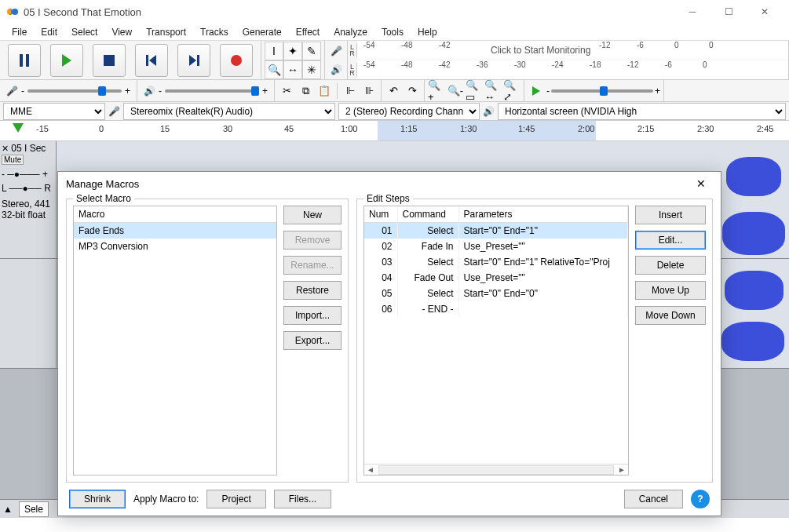 This screenshot has width=789, height=532. Describe the element at coordinates (670, 315) in the screenshot. I see `movedown-step-button: Move Down` at that location.